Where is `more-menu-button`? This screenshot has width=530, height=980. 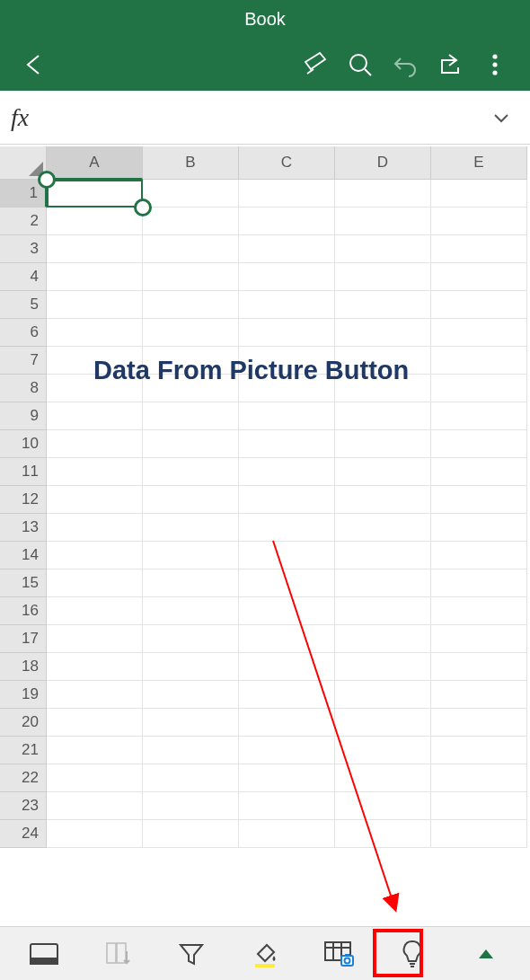
more-menu-button is located at coordinates (495, 65).